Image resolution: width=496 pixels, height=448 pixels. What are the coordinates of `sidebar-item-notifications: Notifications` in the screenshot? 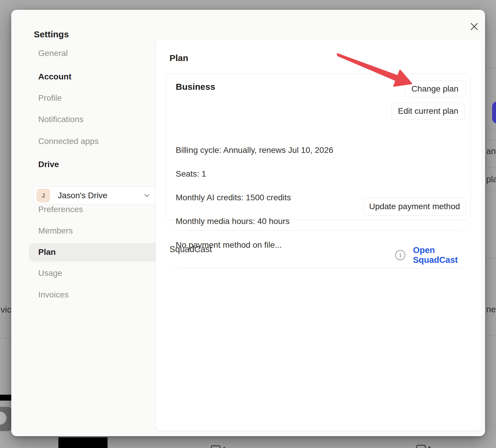 It's located at (88, 119).